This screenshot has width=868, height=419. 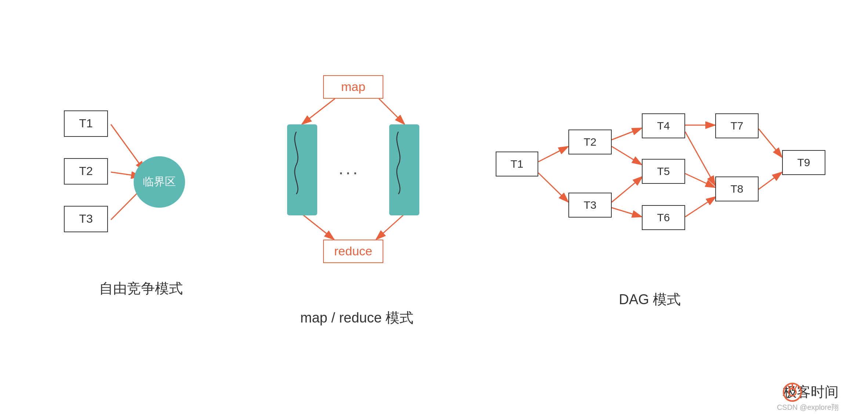 I want to click on csdn-label: CSDN @explore翔, so click(x=808, y=407).